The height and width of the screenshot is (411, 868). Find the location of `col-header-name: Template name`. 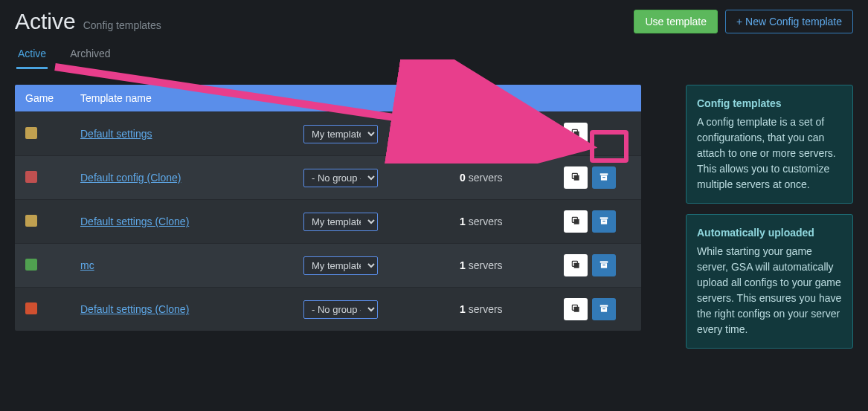

col-header-name: Template name is located at coordinates (192, 98).